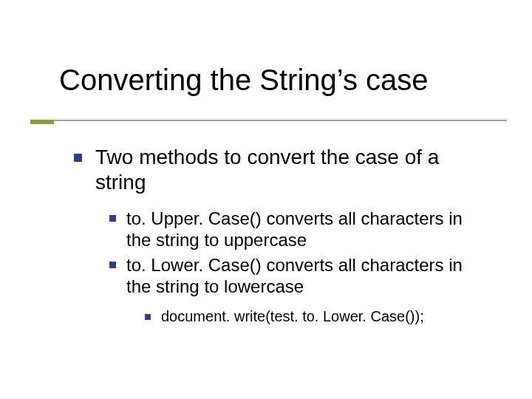  What do you see at coordinates (316, 316) in the screenshot?
I see `list-item: document. write(test. to. Lower. Case())…` at bounding box center [316, 316].